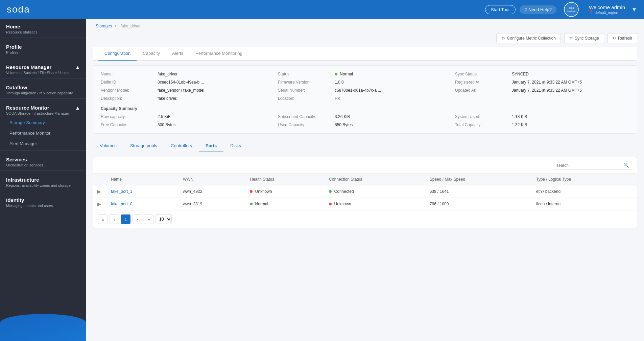 The height and width of the screenshot is (341, 644). I want to click on user-menu-chevron: ▼, so click(634, 9).